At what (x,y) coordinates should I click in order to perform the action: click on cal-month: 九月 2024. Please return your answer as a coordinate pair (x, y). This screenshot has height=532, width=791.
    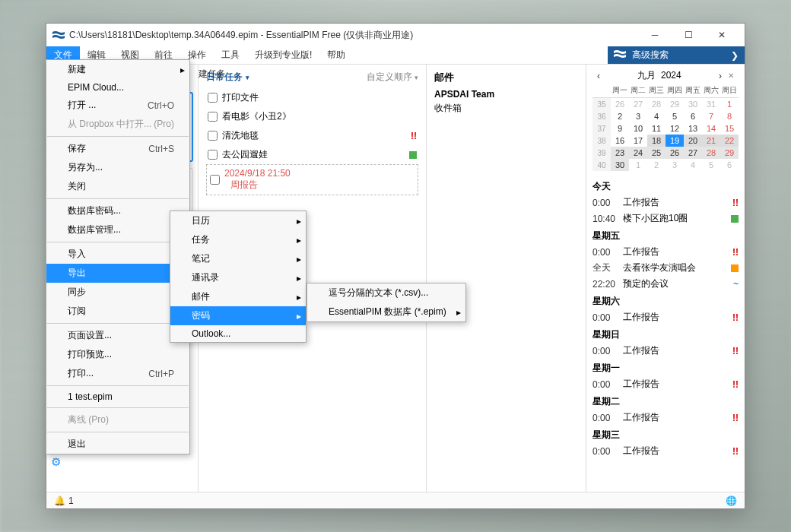
    Looking at the image, I should click on (659, 76).